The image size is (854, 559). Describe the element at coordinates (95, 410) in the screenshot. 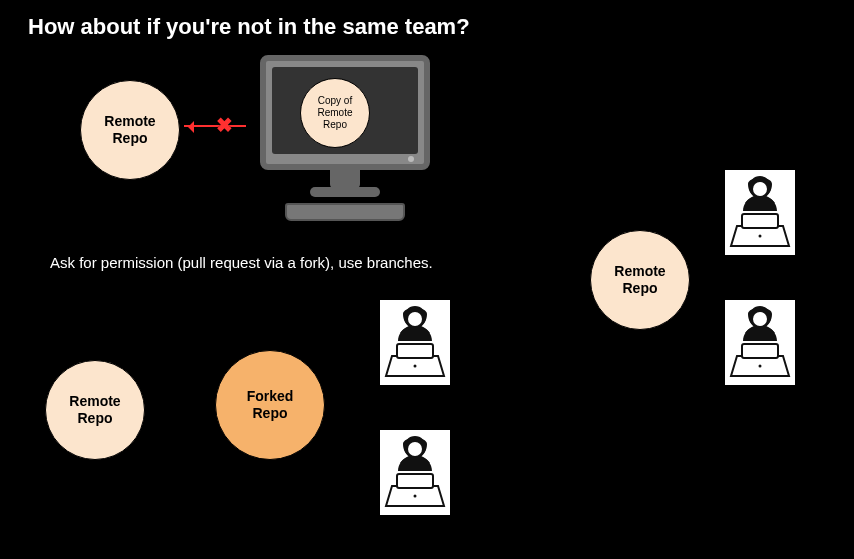

I see `remote-repo-circle-bottom: RemoteRepo` at that location.